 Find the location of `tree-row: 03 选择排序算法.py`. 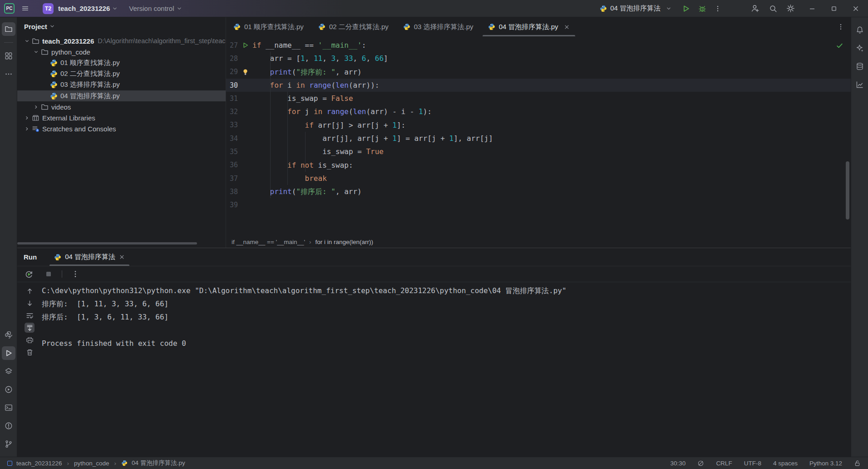

tree-row: 03 选择排序算法.py is located at coordinates (122, 85).